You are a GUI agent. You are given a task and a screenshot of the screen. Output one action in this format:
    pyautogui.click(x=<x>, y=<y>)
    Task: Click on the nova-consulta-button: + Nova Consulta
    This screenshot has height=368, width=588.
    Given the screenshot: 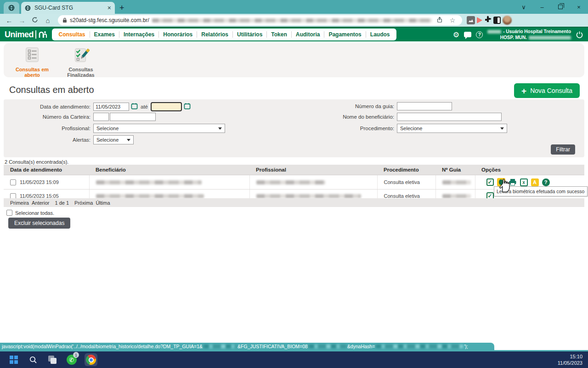 What is the action you would take?
    pyautogui.click(x=547, y=91)
    